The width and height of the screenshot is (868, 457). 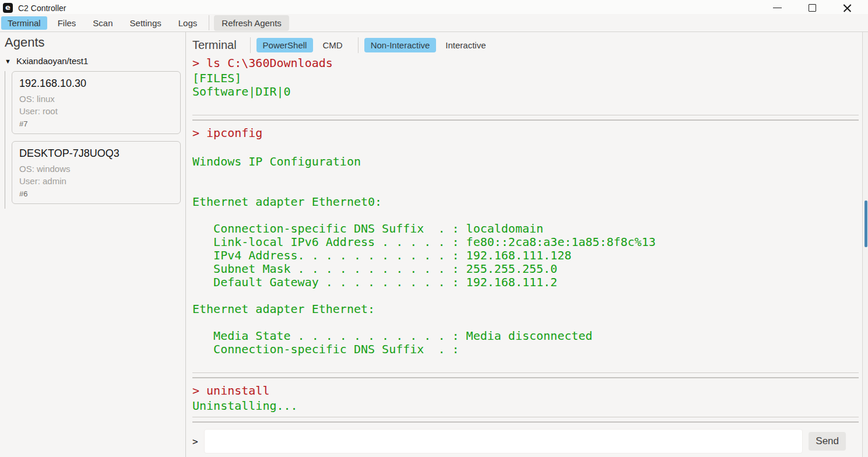 What do you see at coordinates (865, 245) in the screenshot?
I see `vertical-scrollbar` at bounding box center [865, 245].